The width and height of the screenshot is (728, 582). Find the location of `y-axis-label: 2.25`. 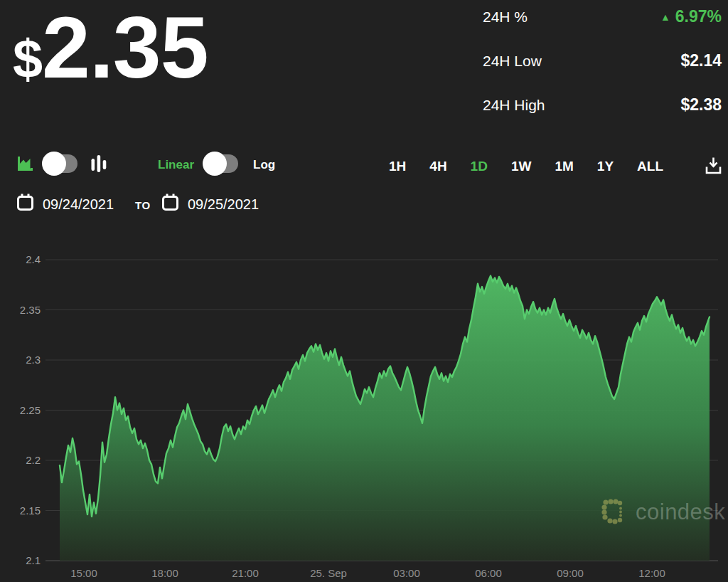

y-axis-label: 2.25 is located at coordinates (30, 410).